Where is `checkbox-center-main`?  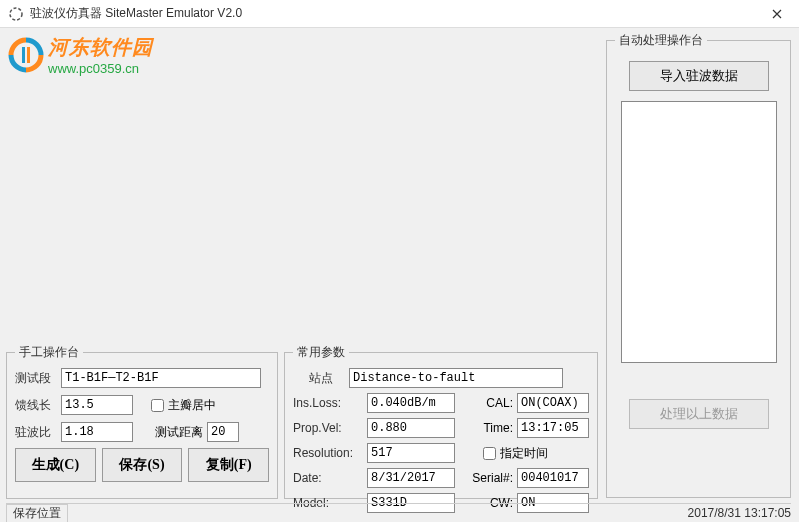
checkbox-center-main is located at coordinates (158, 406).